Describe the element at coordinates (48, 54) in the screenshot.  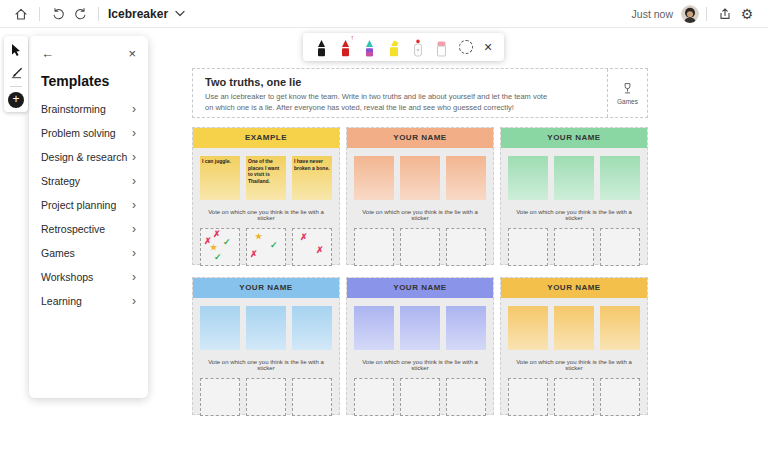
I see `back-arrow-icon: ←` at that location.